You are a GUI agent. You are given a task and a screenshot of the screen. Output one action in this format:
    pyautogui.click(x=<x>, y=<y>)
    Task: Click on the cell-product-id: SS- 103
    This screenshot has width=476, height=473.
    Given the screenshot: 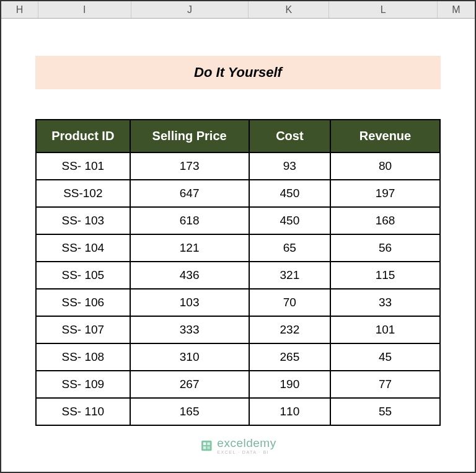 What is the action you would take?
    pyautogui.click(x=83, y=221)
    